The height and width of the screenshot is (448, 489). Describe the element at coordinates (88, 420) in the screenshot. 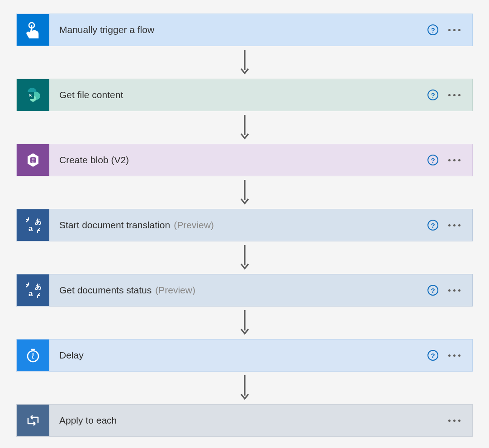

I see `step-label-text: Apply to each` at that location.